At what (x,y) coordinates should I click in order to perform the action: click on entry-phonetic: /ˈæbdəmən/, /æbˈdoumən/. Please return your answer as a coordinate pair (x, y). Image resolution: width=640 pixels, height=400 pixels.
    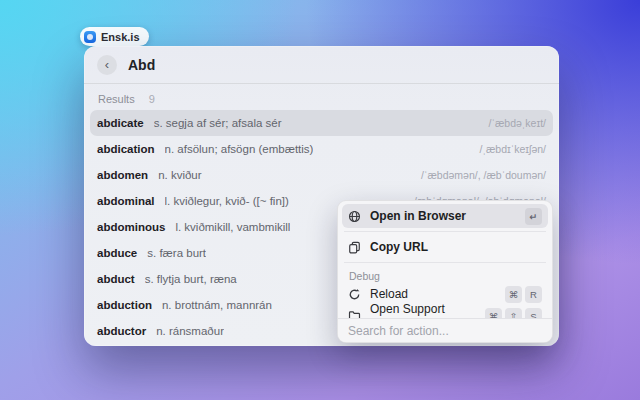
    Looking at the image, I should click on (484, 175).